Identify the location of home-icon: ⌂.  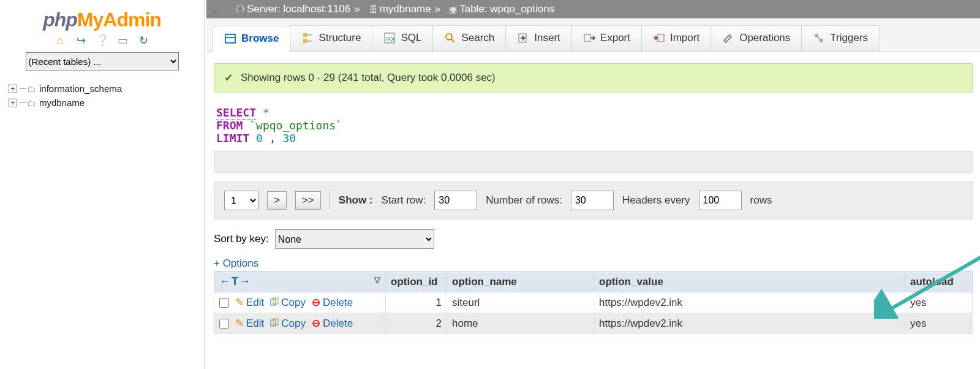
(60, 40).